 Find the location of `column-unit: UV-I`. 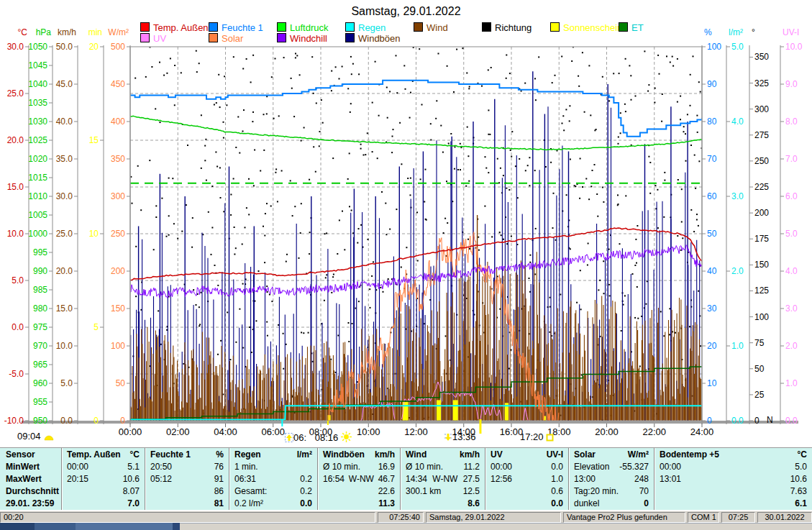

column-unit: UV-I is located at coordinates (555, 454).